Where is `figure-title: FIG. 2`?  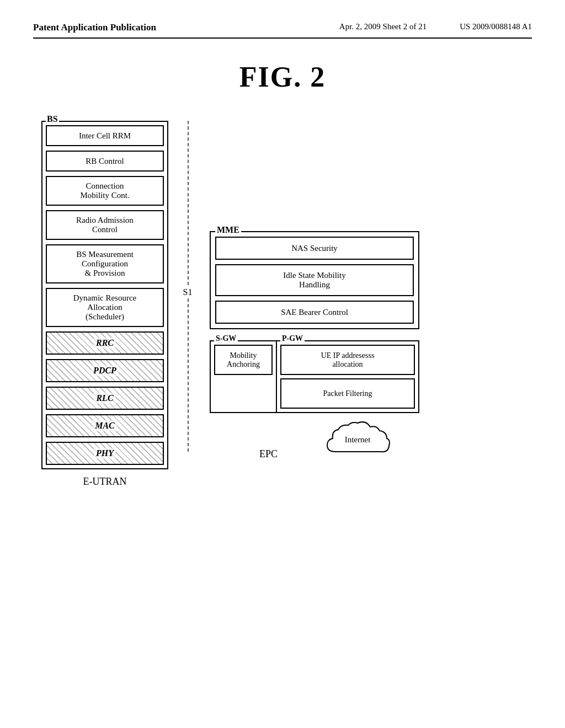
figure-title: FIG. 2 is located at coordinates (282, 77).